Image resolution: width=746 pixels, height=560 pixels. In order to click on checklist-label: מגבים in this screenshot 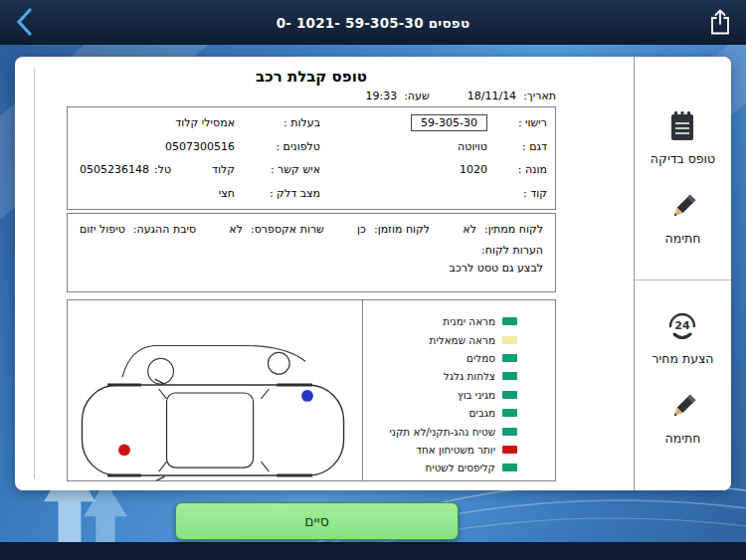, I will do `click(481, 413)`.